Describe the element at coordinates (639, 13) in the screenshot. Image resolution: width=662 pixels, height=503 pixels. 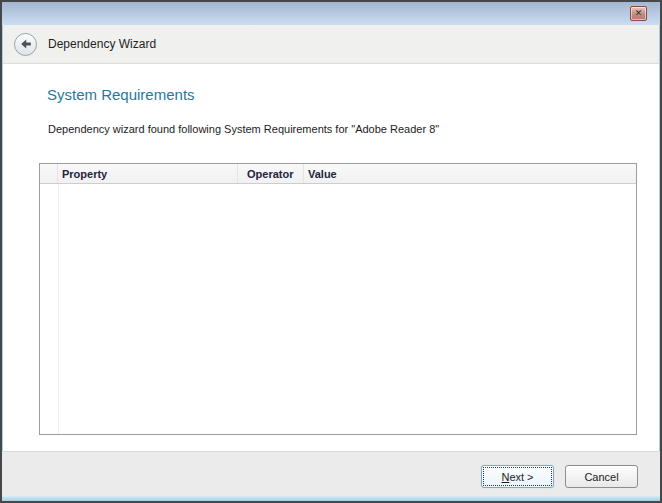
I see `close-icon: ✕` at that location.